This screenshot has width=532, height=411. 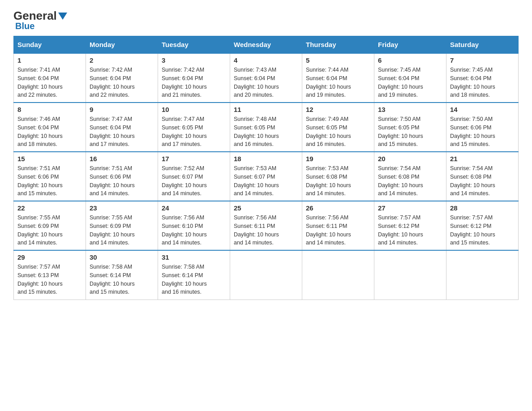 I want to click on calendar-cell: 8 Sunrise: 7:46 AMSunset: 6:04 PMDayligh…, so click(x=50, y=127).